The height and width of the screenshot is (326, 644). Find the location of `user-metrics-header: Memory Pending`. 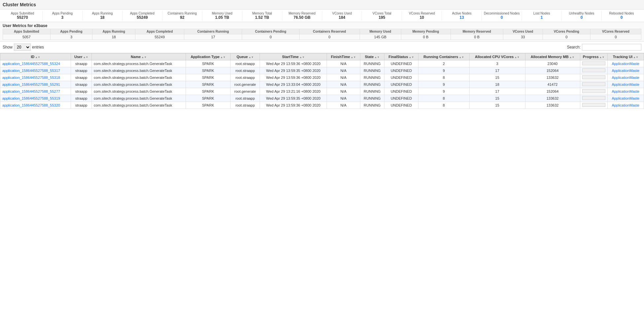

user-metrics-header: Memory Pending is located at coordinates (426, 32).